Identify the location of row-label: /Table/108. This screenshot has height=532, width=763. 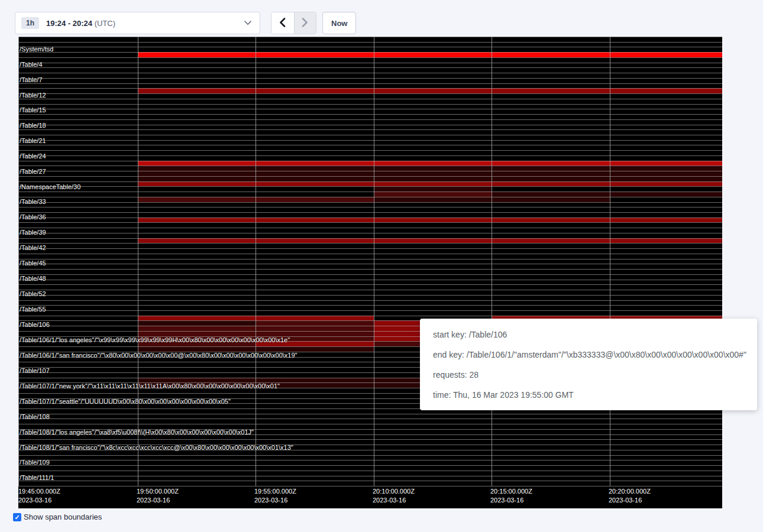
(34, 417).